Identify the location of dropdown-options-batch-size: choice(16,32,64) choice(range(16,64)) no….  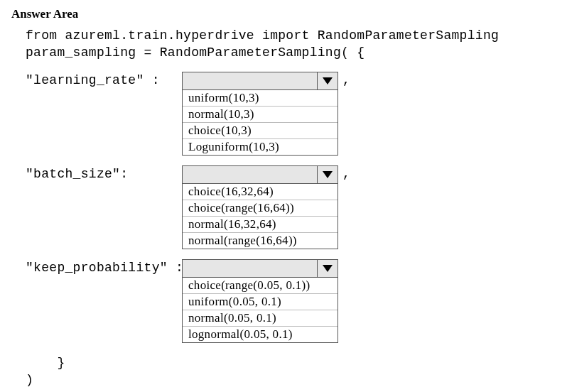
(260, 217).